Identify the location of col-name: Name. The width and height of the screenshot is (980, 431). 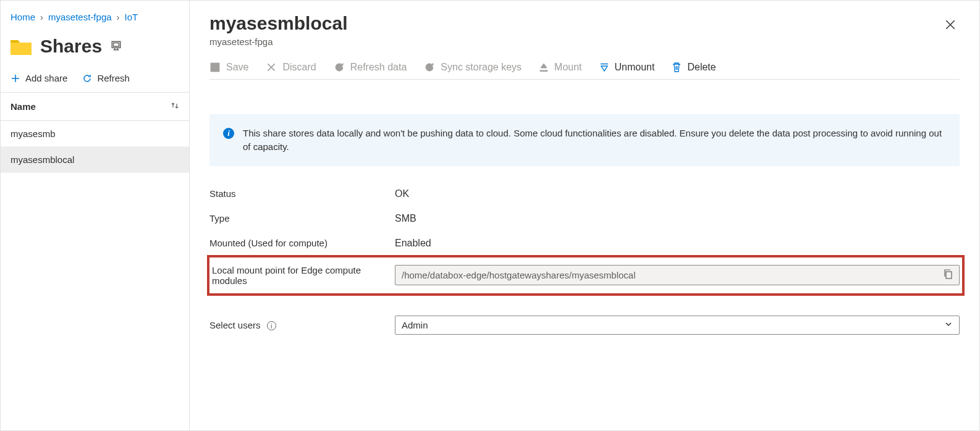
(23, 106).